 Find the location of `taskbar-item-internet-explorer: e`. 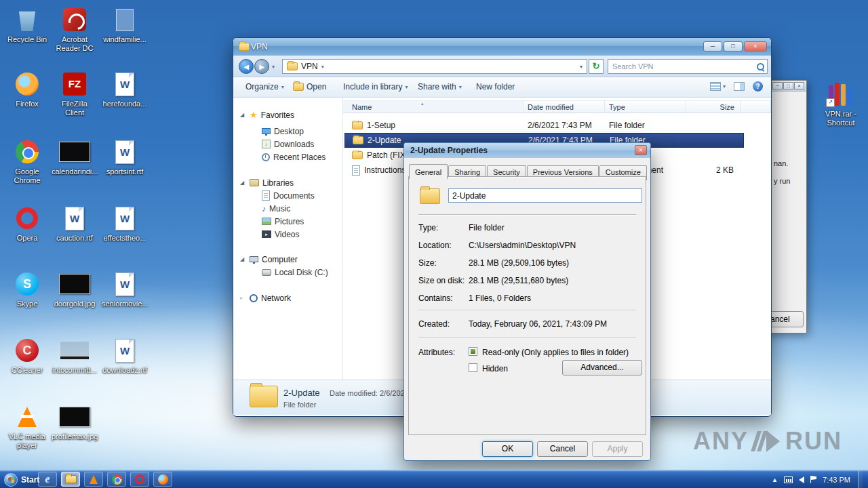

taskbar-item-internet-explorer: e is located at coordinates (47, 479).